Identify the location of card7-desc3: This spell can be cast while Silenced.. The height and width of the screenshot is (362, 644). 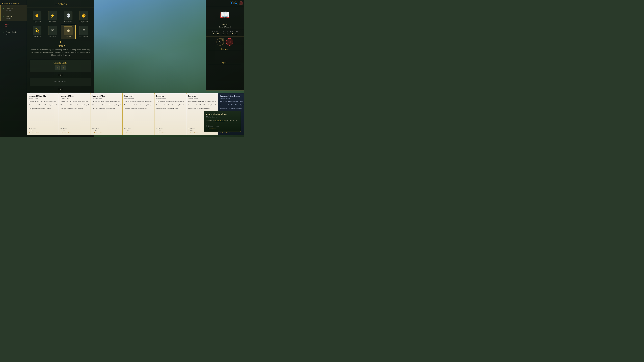
(232, 109).